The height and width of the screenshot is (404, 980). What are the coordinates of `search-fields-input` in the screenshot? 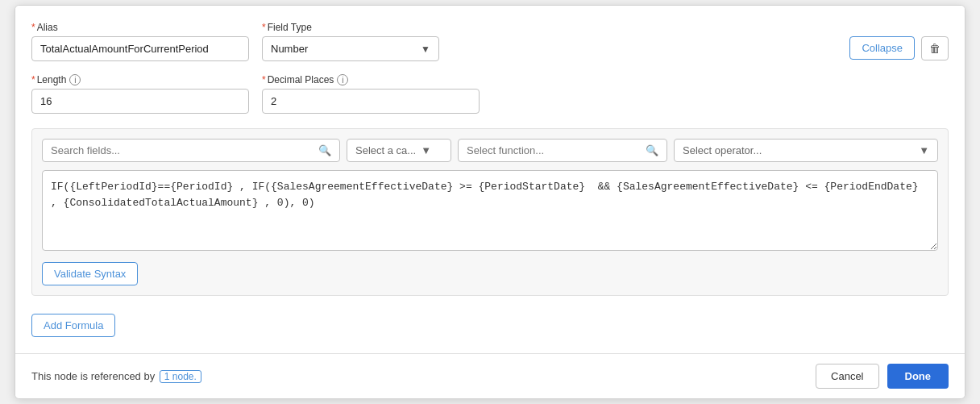 It's located at (182, 150).